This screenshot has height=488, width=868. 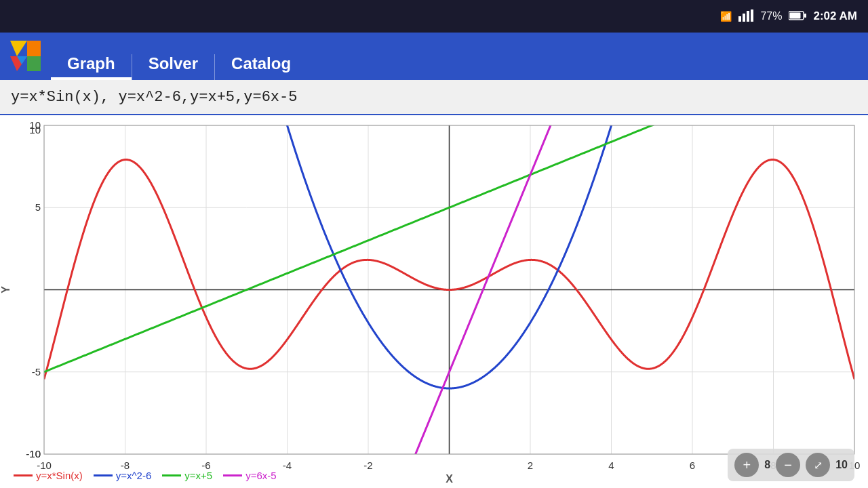 What do you see at coordinates (746, 16) in the screenshot?
I see `signal-icon` at bounding box center [746, 16].